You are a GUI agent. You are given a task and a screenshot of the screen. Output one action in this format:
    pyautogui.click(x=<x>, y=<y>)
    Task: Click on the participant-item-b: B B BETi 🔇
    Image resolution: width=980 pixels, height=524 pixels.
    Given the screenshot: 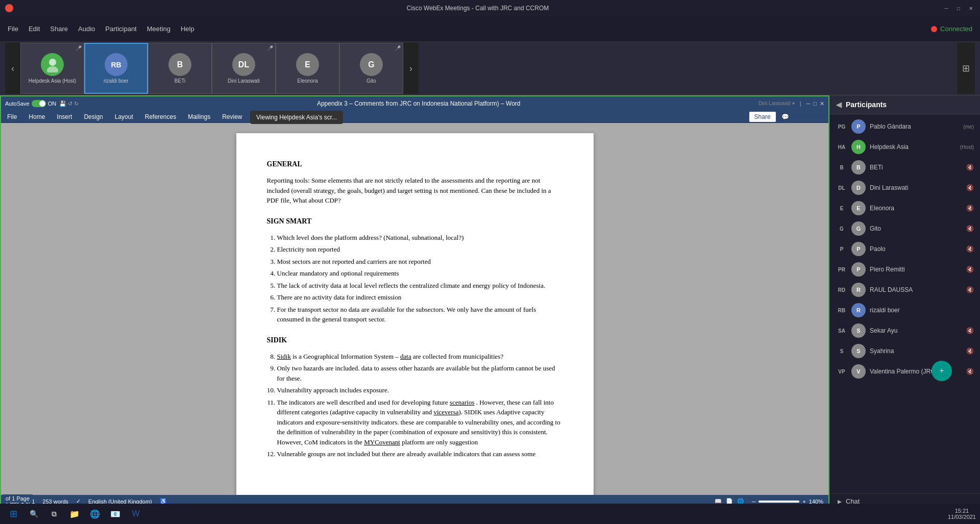 What is the action you would take?
    pyautogui.click(x=905, y=167)
    